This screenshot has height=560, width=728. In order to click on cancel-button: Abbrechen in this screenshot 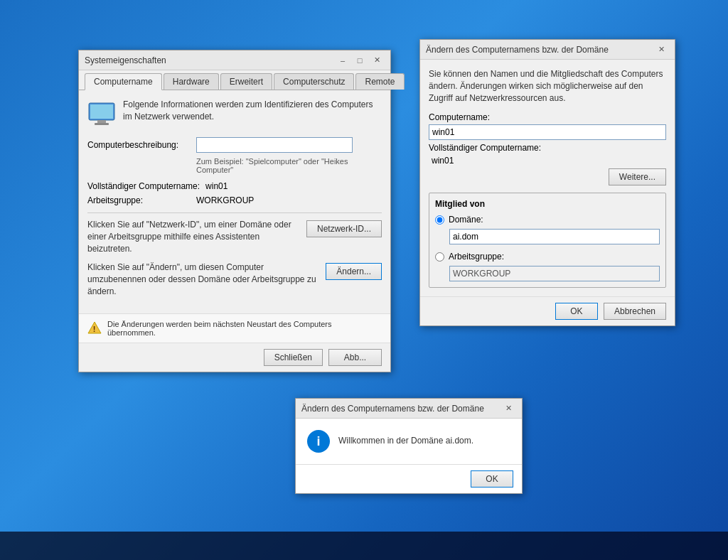, I will do `click(635, 311)`.